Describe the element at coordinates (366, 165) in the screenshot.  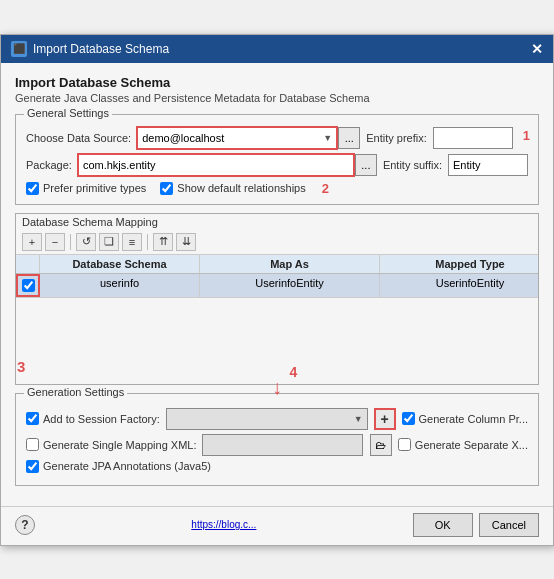
I see `package-browse-button: ...` at that location.